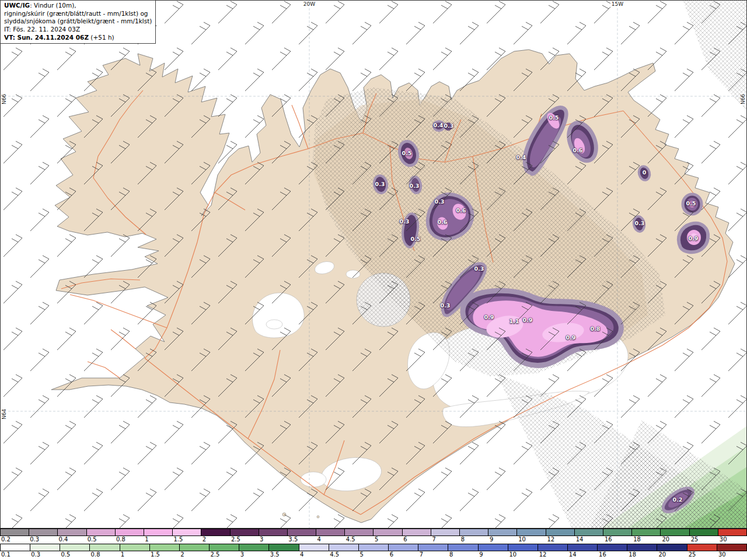 This screenshot has height=560, width=747. Describe the element at coordinates (374, 555) in the screenshot. I see `colorbar-rain-label: 5` at that location.